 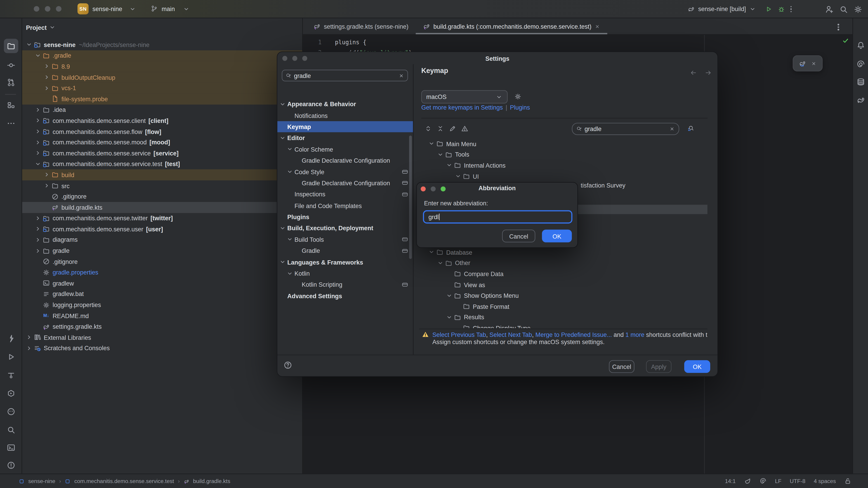 What do you see at coordinates (162, 186) in the screenshot?
I see `tree-row: src` at bounding box center [162, 186].